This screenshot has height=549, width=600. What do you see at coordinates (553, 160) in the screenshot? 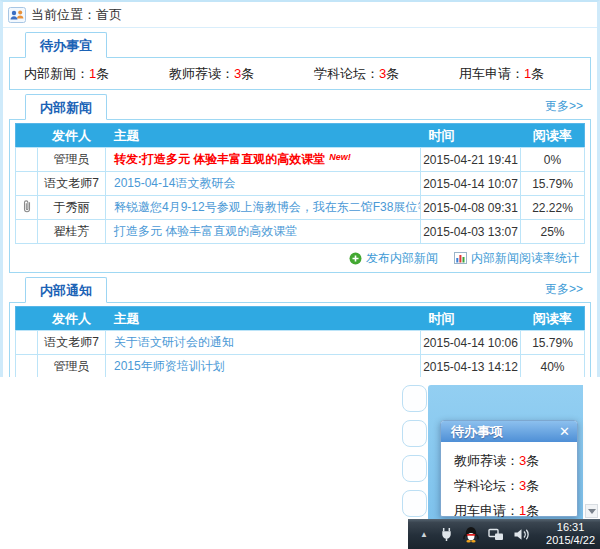
I see `read-rate-cell: 0%` at bounding box center [553, 160].